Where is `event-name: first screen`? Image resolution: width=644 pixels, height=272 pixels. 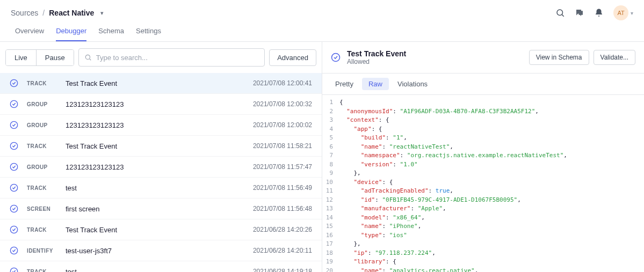 event-name: first screen is located at coordinates (155, 209).